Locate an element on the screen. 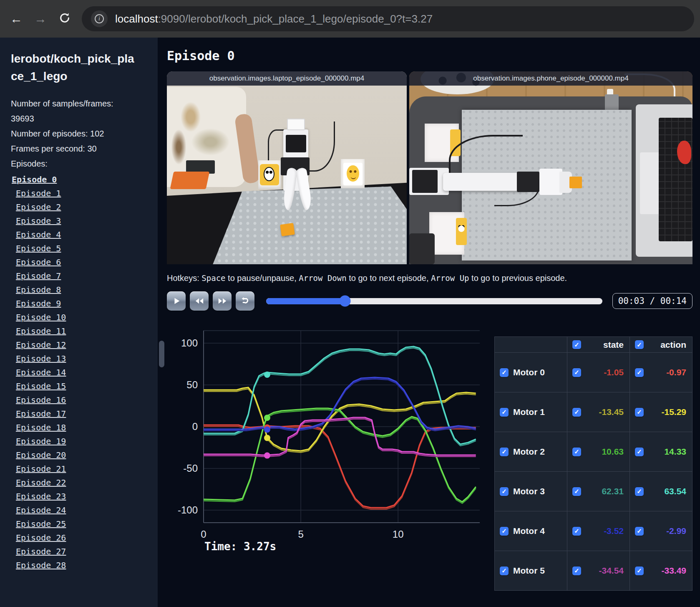 The width and height of the screenshot is (700, 607). episode-link: Episode 14 is located at coordinates (82, 372).